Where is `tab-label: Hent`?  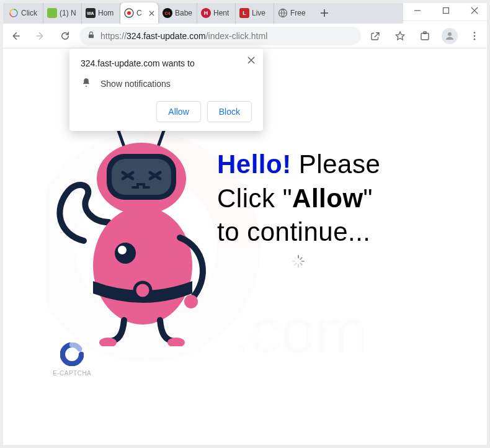
tab-label: Hent is located at coordinates (221, 13).